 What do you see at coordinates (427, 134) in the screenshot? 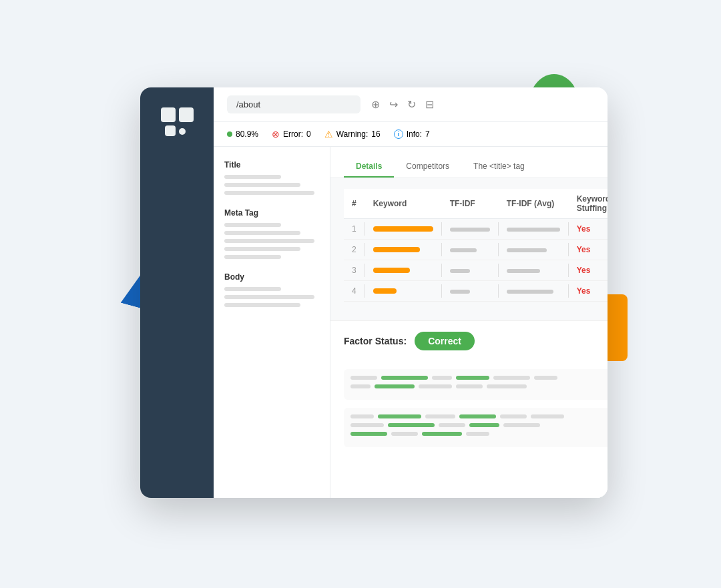
I see `info-count: 7` at bounding box center [427, 134].